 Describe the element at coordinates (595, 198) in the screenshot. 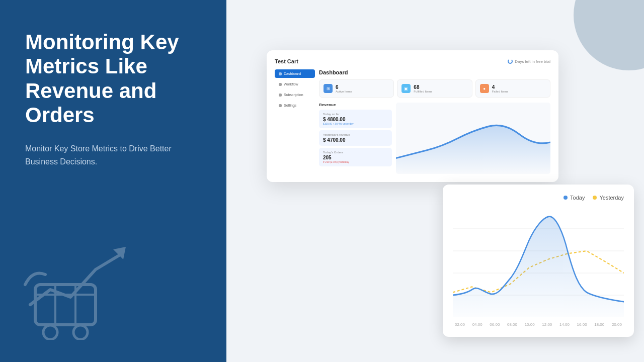

I see `legend-yesterday-dot` at that location.